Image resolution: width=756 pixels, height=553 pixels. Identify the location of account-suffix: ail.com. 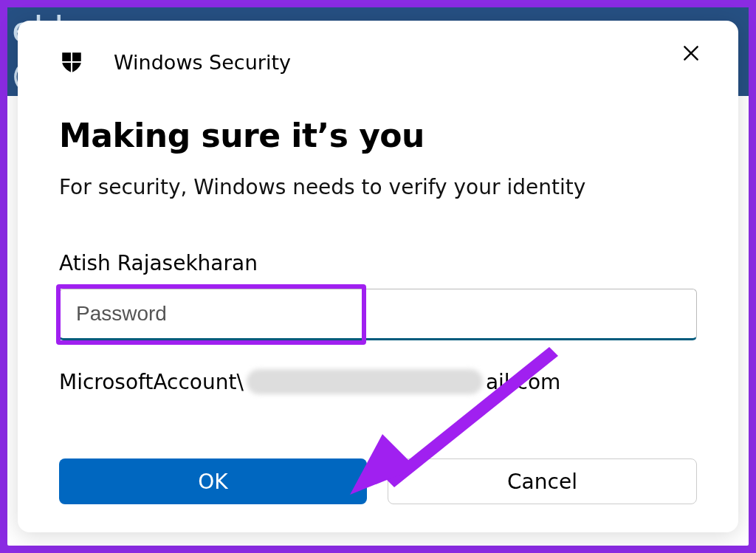
(523, 382).